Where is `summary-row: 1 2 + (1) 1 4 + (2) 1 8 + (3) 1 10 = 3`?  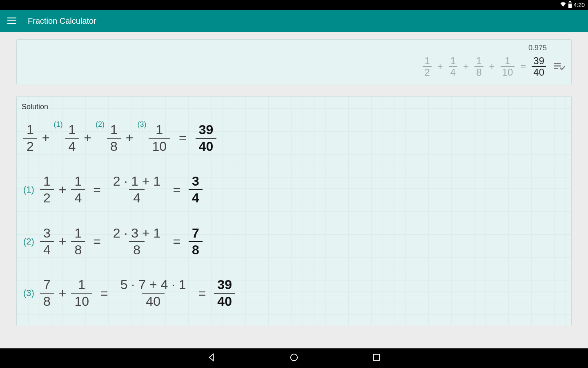 summary-row: 1 2 + (1) 1 4 + (2) 1 8 + (3) 1 10 = 3 is located at coordinates (294, 138).